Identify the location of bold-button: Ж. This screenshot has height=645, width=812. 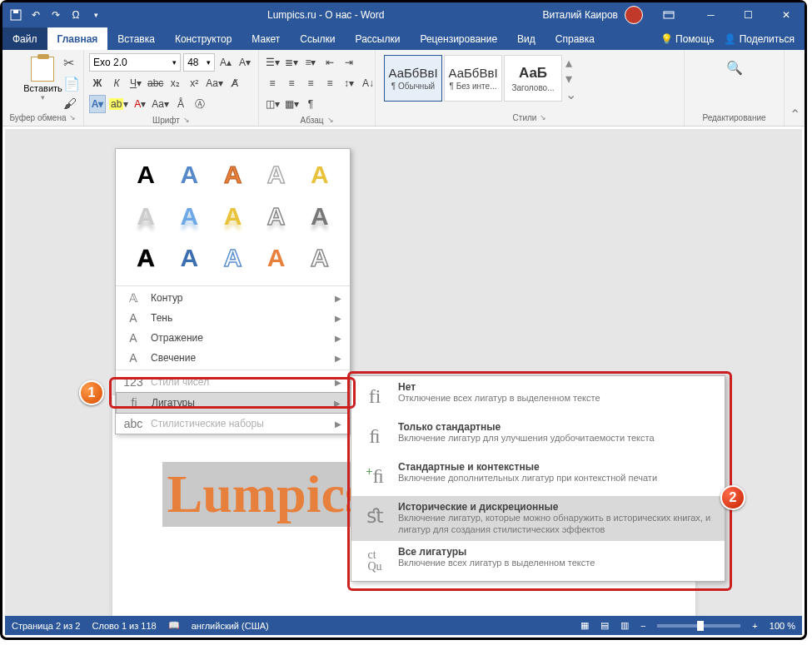
(97, 83).